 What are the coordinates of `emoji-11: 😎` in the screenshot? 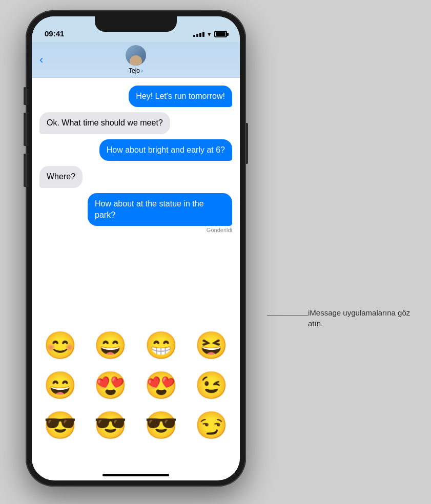 It's located at (161, 425).